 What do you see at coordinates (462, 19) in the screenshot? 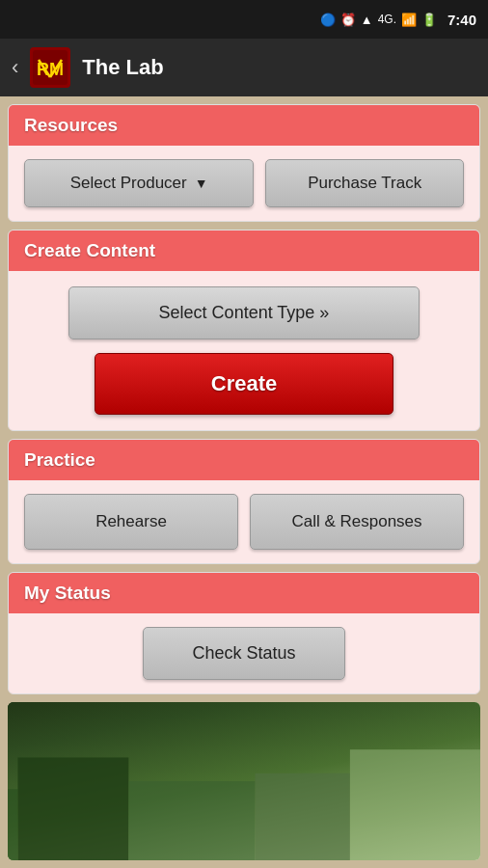
I see `status-time: 7:40` at bounding box center [462, 19].